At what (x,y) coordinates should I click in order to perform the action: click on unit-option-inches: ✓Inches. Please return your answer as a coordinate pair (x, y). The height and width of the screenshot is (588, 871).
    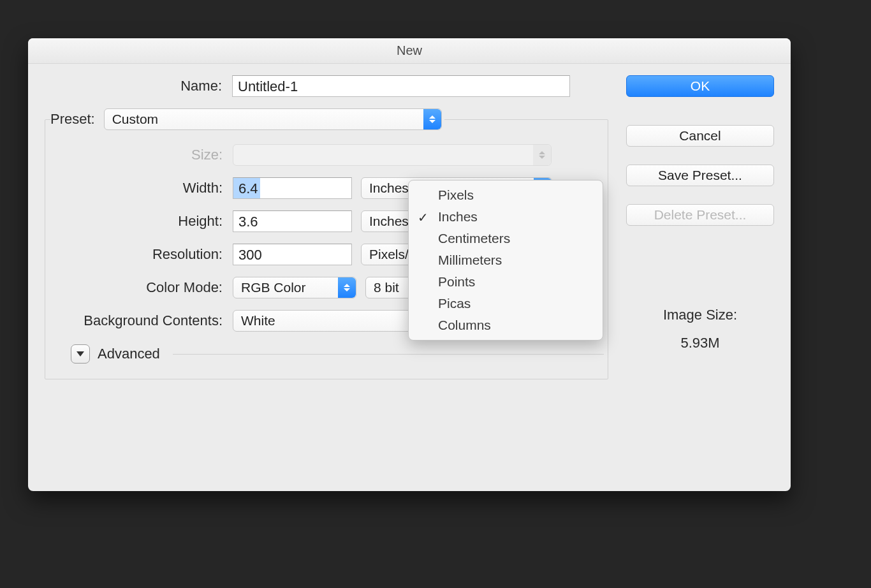
    Looking at the image, I should click on (506, 217).